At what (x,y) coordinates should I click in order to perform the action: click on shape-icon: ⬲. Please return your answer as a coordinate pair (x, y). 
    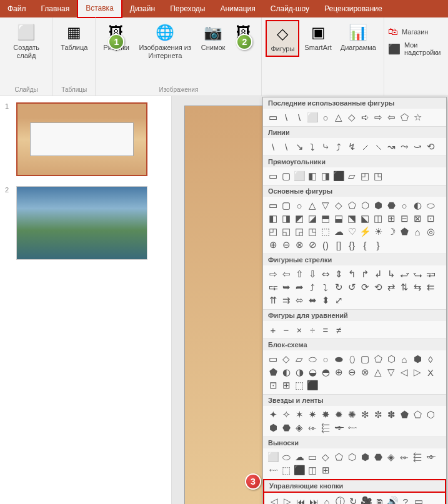
    Looking at the image, I should click on (431, 457).